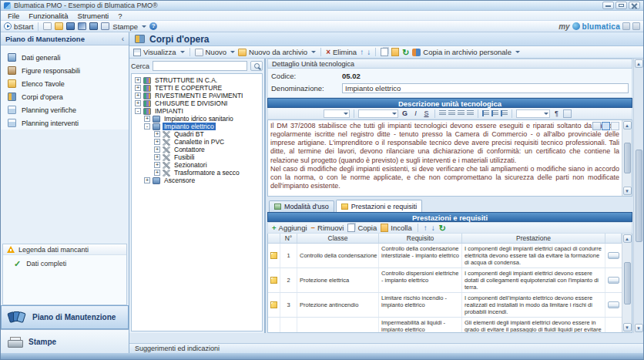 The width and height of the screenshot is (644, 360). What do you see at coordinates (615, 126) in the screenshot?
I see `move-icon` at bounding box center [615, 126].